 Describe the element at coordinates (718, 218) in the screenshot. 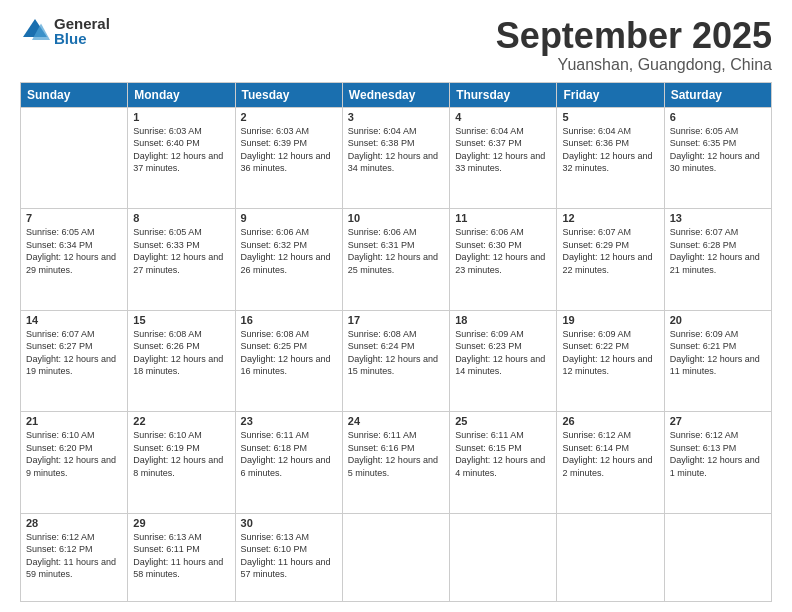

I see `day-number: 13` at that location.